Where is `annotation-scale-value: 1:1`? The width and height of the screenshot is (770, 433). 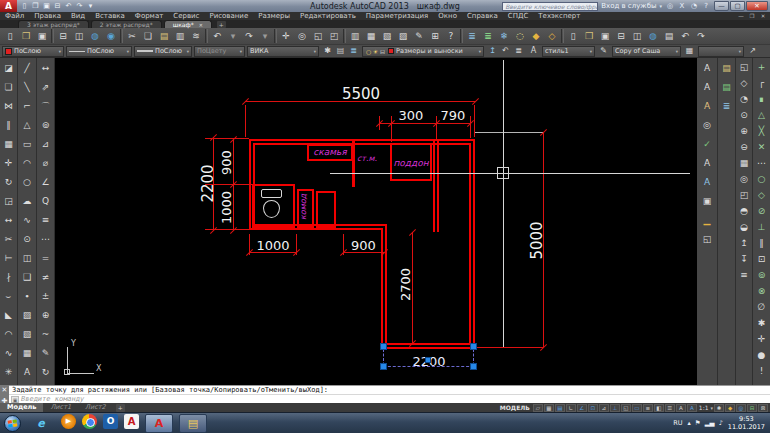 annotation-scale-value: 1:1 is located at coordinates (704, 408).